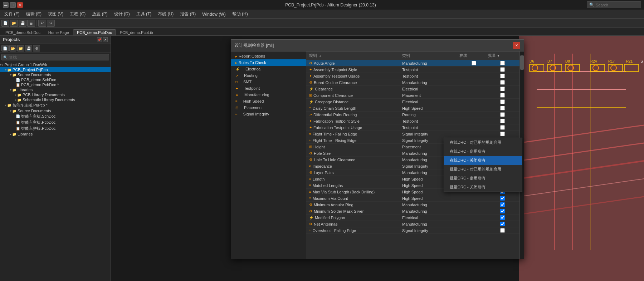 This screenshot has width=644, height=281. Describe the element at coordinates (6, 5) in the screenshot. I see `win-minimize: ▬` at that location.